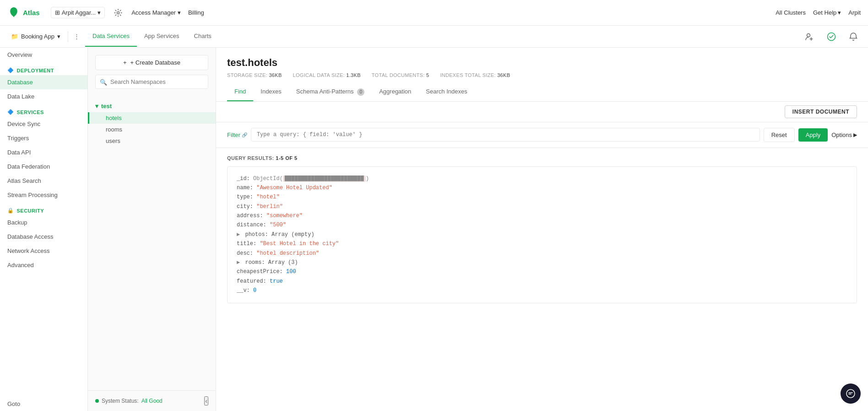  I want to click on doc-name-row: name: "Awesome Hotel Updated", so click(542, 188).